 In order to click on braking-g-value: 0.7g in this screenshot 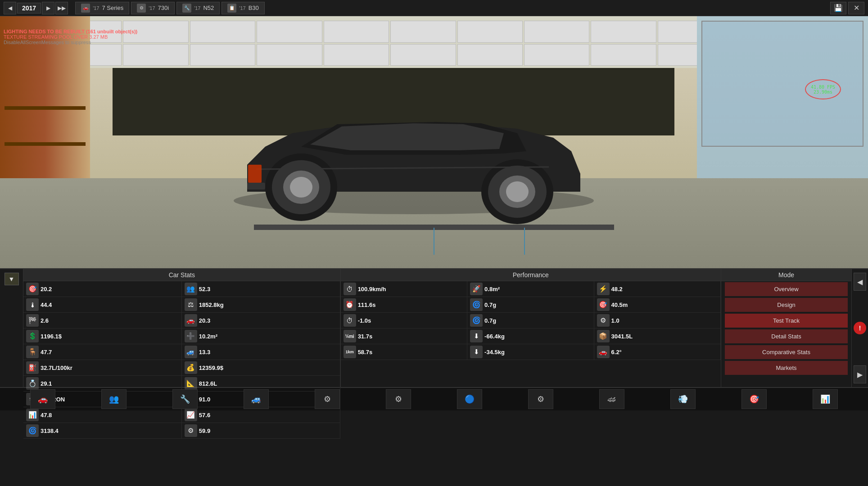, I will do `click(490, 320)`.